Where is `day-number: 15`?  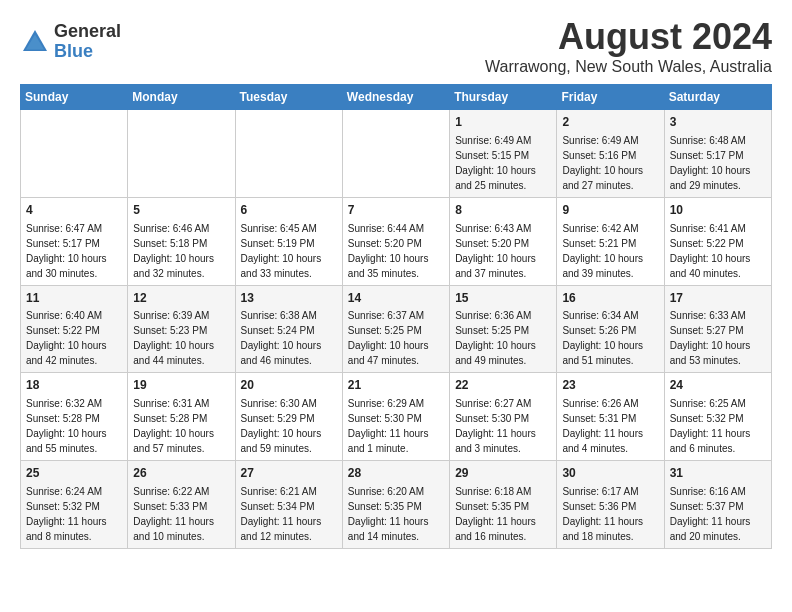 day-number: 15 is located at coordinates (503, 298).